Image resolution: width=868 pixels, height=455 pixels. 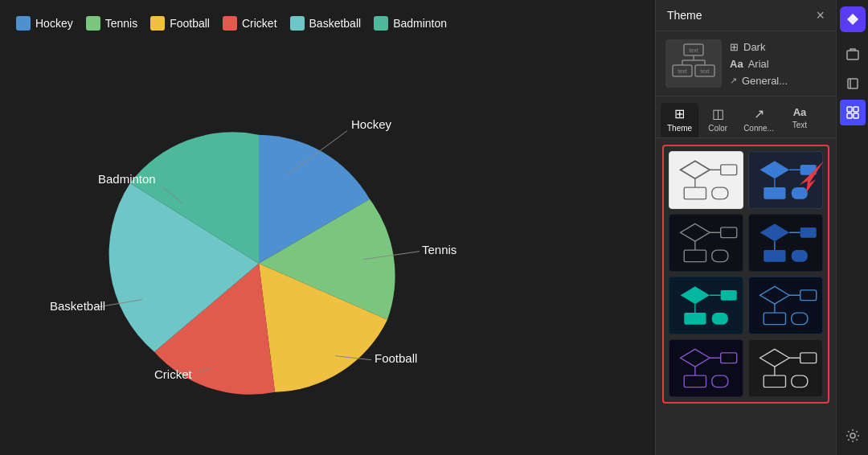 What do you see at coordinates (371, 124) in the screenshot?
I see `hockey-chart-label: Hockey` at bounding box center [371, 124].